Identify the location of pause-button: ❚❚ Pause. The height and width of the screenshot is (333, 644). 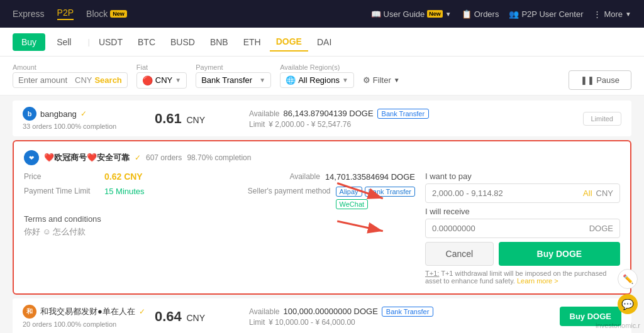
(600, 80).